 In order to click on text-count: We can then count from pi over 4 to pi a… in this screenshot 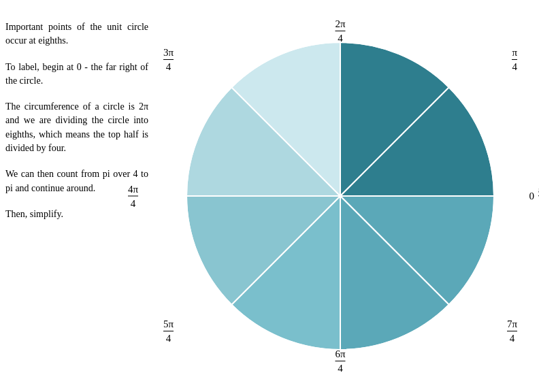, I will do `click(77, 181)`.